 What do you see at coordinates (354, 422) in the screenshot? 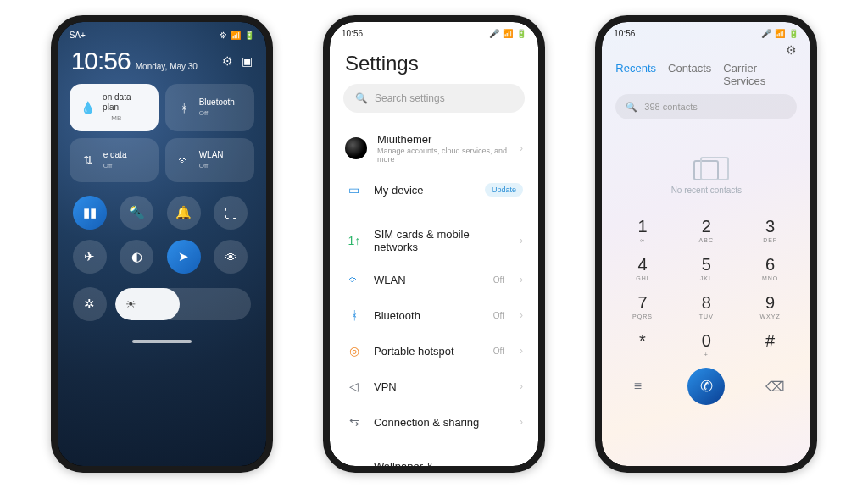
I see `row-icon: ⇆` at bounding box center [354, 422].